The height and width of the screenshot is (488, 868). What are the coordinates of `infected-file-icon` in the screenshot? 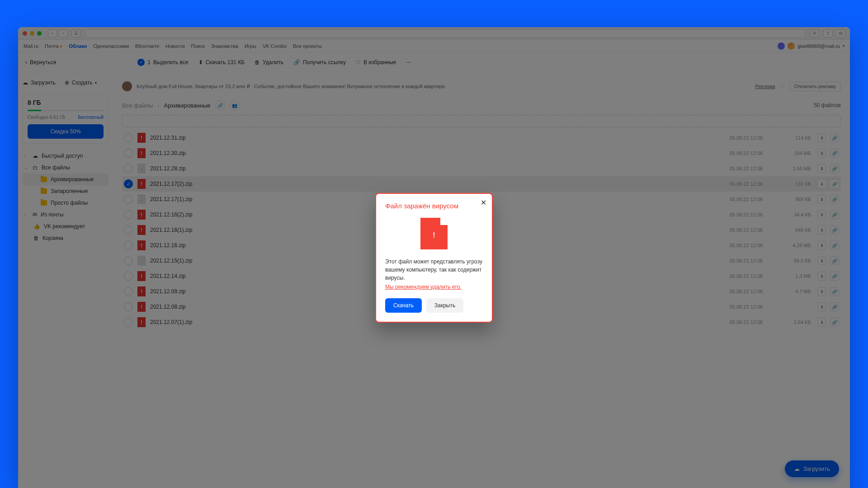 It's located at (434, 234).